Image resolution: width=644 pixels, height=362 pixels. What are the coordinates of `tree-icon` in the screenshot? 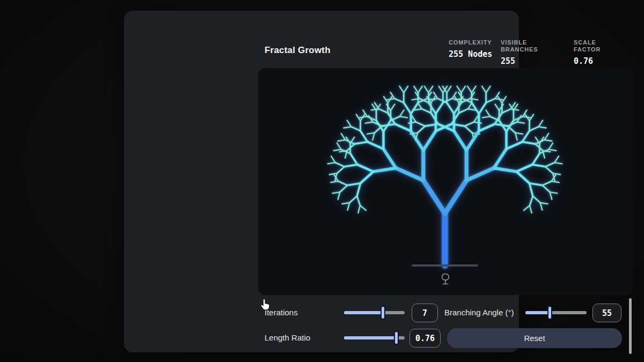 It's located at (445, 280).